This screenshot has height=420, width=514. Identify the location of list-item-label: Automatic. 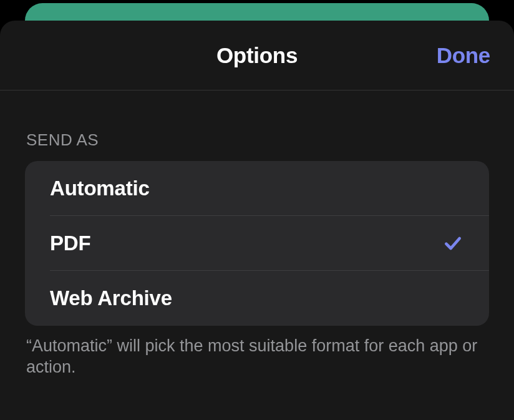
(100, 188).